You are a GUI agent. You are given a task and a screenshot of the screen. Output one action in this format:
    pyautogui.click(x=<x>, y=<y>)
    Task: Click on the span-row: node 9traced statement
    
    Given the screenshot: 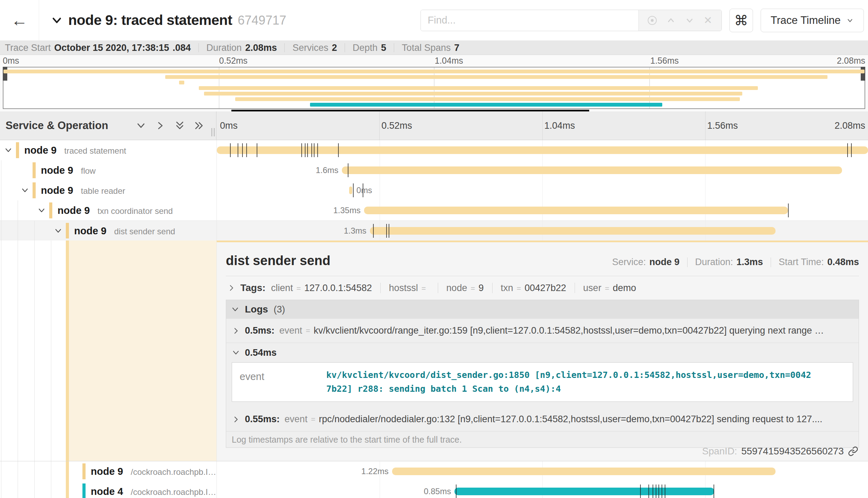 What is the action you would take?
    pyautogui.click(x=434, y=150)
    